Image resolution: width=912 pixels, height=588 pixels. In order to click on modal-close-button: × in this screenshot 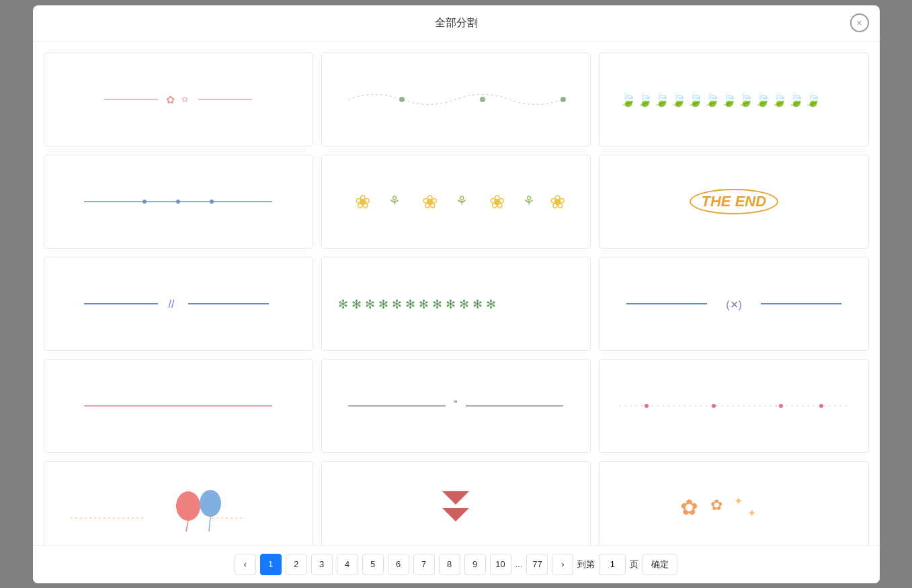, I will do `click(860, 23)`.